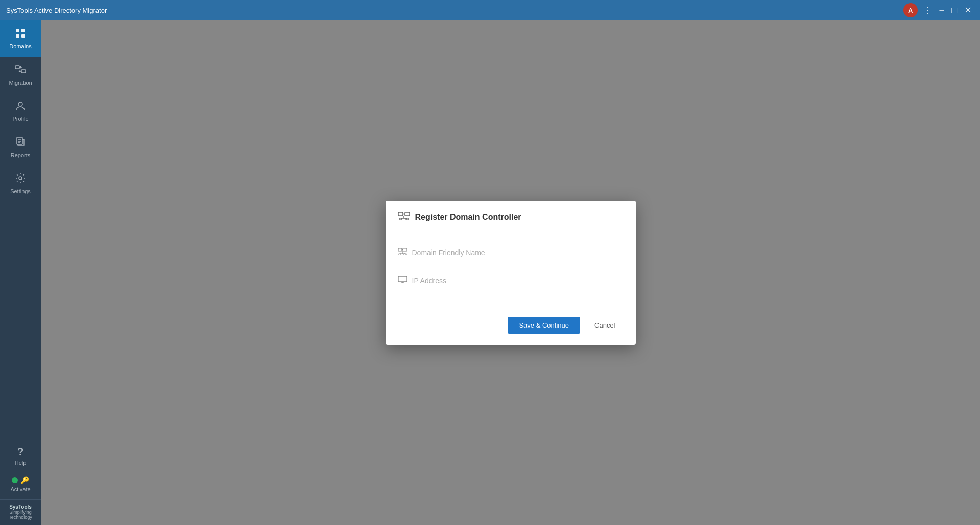  I want to click on systools-logo: SysTools Simplifying Technology, so click(20, 512).